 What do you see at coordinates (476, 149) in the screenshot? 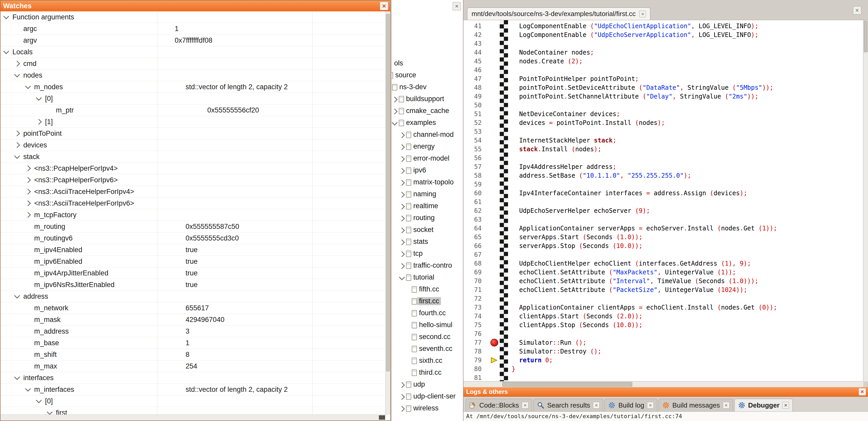
I see `line-number: 55` at bounding box center [476, 149].